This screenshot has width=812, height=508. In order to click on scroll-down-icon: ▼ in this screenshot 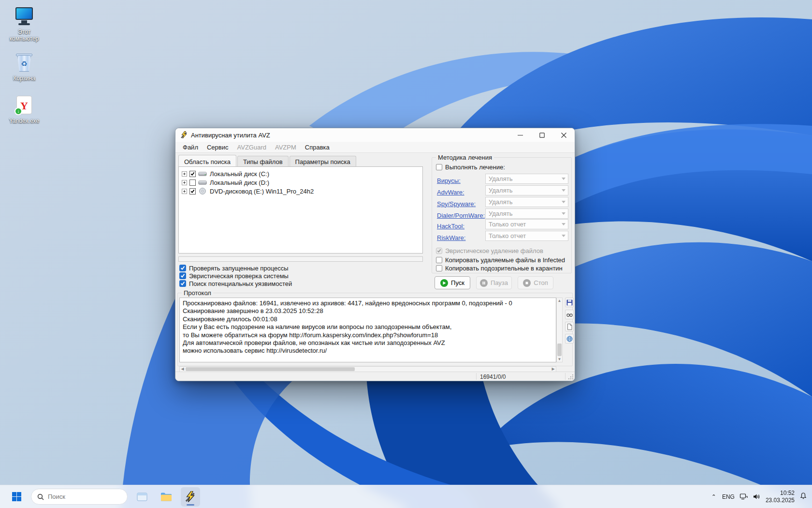, I will do `click(560, 359)`.